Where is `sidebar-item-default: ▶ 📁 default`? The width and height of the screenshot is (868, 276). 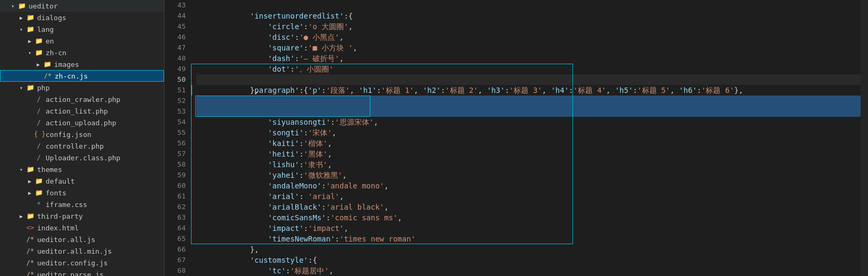 sidebar-item-default: ▶ 📁 default is located at coordinates (82, 181).